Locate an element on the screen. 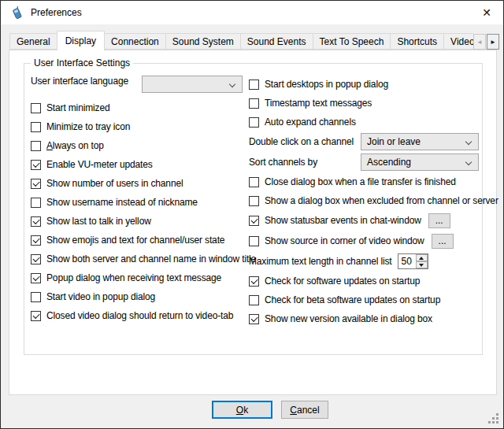 The image size is (504, 429). titlebar: Preferences ✕ is located at coordinates (252, 13).